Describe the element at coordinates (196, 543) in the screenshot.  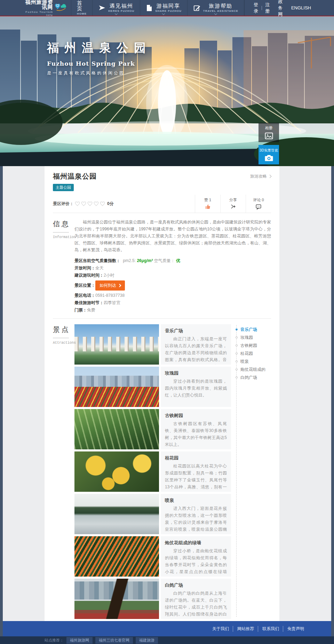
I see `attraction-name: 炮仗花组成的绿墙` at that location.